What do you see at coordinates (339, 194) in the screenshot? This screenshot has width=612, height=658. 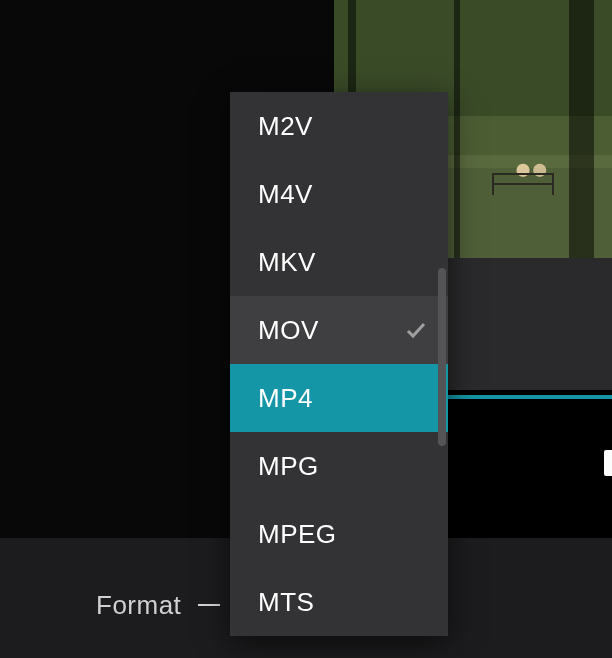 I see `format-option-m4v: M4V` at bounding box center [339, 194].